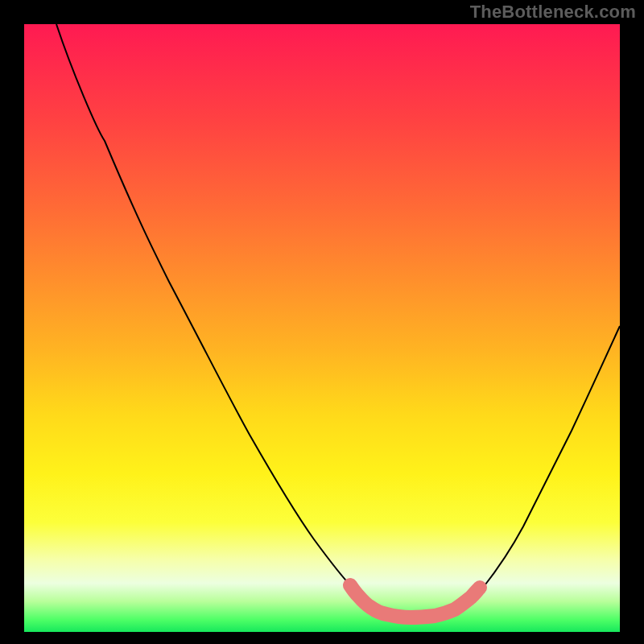 This screenshot has height=644, width=644. Describe the element at coordinates (553, 12) in the screenshot. I see `watermark-text: TheBottleneck.com` at that location.